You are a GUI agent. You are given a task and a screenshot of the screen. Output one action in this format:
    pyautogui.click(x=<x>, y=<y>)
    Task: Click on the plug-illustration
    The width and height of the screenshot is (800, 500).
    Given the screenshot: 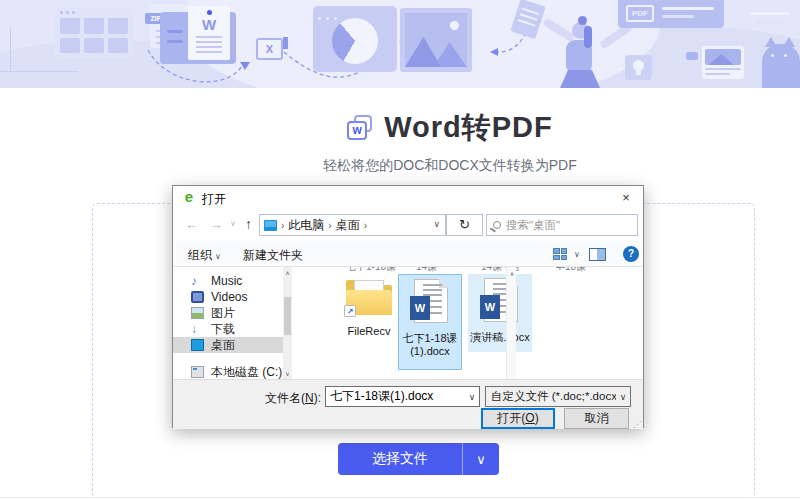 What is the action you would take?
    pyautogui.click(x=692, y=56)
    